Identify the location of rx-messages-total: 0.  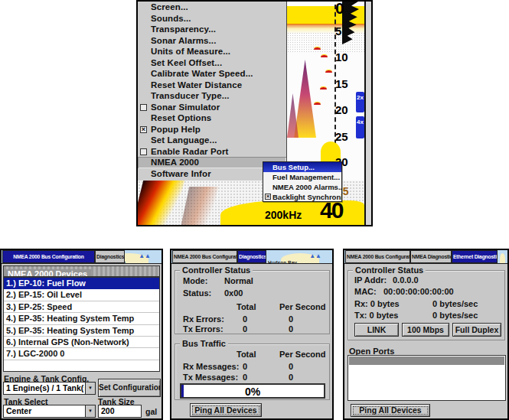
(245, 366).